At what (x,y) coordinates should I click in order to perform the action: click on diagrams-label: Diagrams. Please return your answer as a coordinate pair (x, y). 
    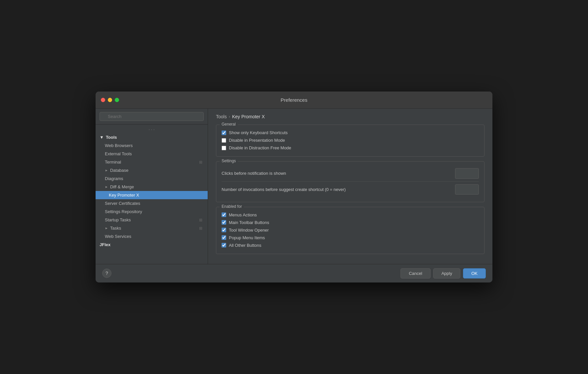
    Looking at the image, I should click on (114, 178).